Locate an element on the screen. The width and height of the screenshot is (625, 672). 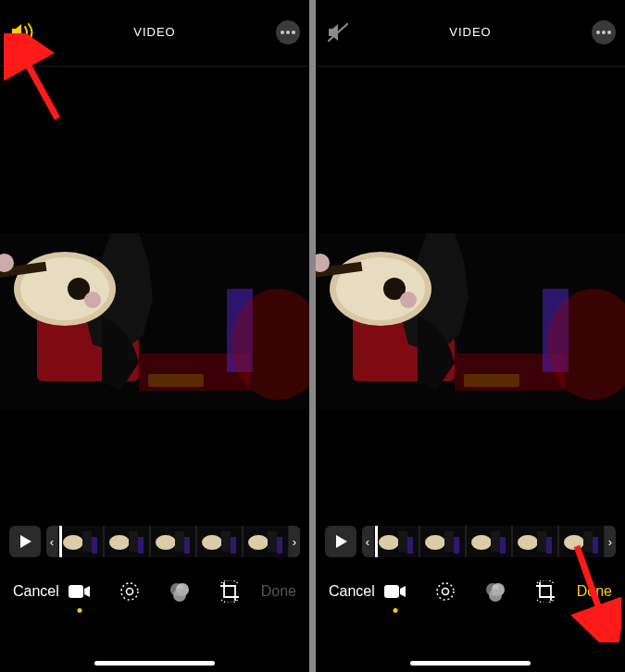
adjust-icon is located at coordinates (130, 591).